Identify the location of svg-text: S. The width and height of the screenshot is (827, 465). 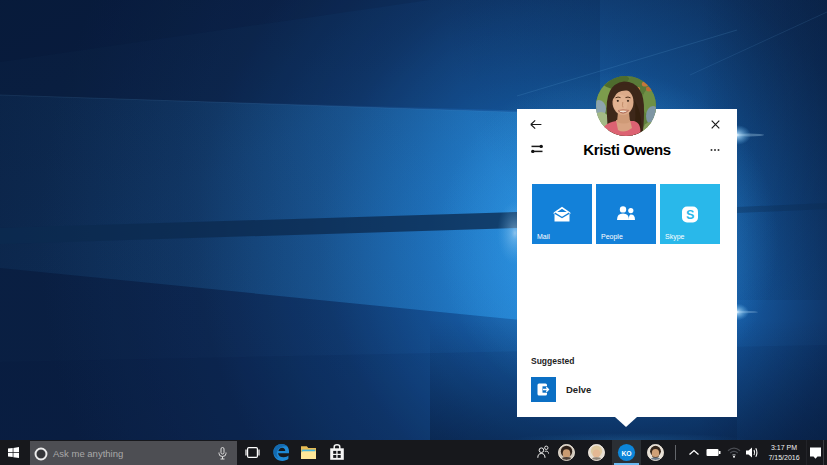
(690, 215).